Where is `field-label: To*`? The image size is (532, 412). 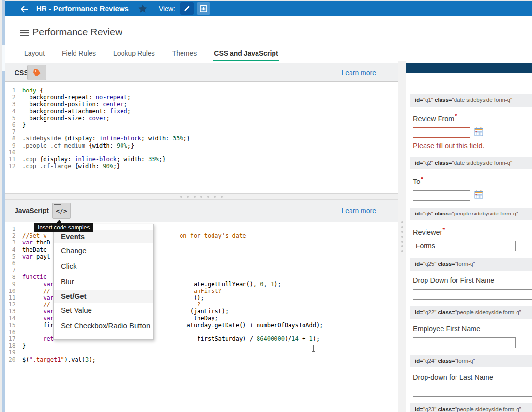
field-label: To* is located at coordinates (472, 180).